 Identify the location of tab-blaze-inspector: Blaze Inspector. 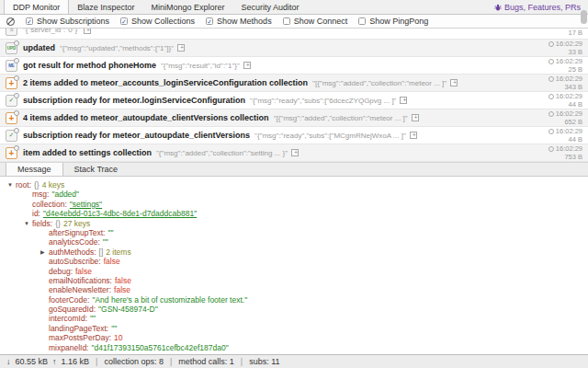
(106, 7).